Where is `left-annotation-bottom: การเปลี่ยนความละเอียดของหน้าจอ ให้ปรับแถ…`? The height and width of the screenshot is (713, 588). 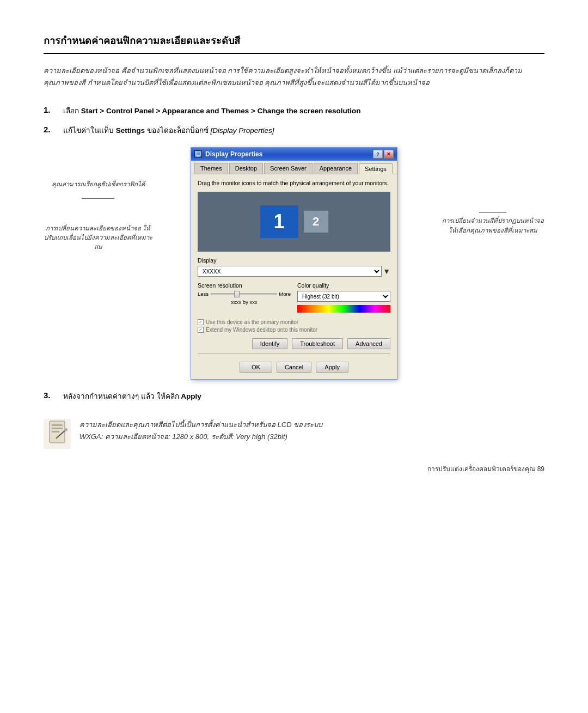 left-annotation-bottom: การเปลี่ยนความละเอียดของหน้าจอ ให้ปรับแถ… is located at coordinates (98, 238).